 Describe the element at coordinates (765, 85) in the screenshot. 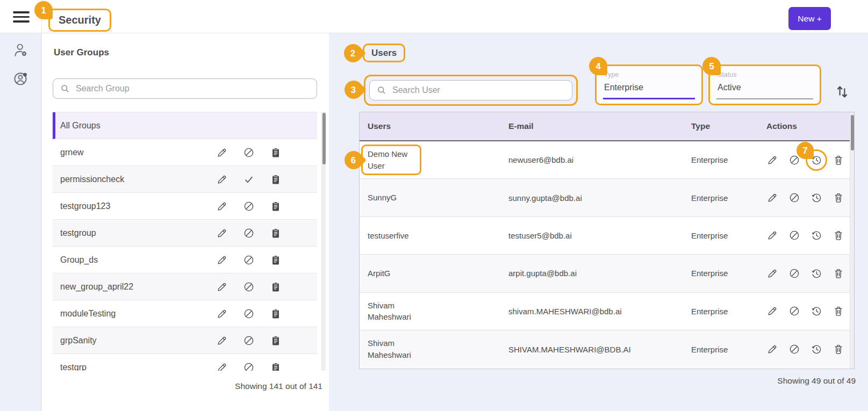

I see `status-filter-select: Status Active` at that location.